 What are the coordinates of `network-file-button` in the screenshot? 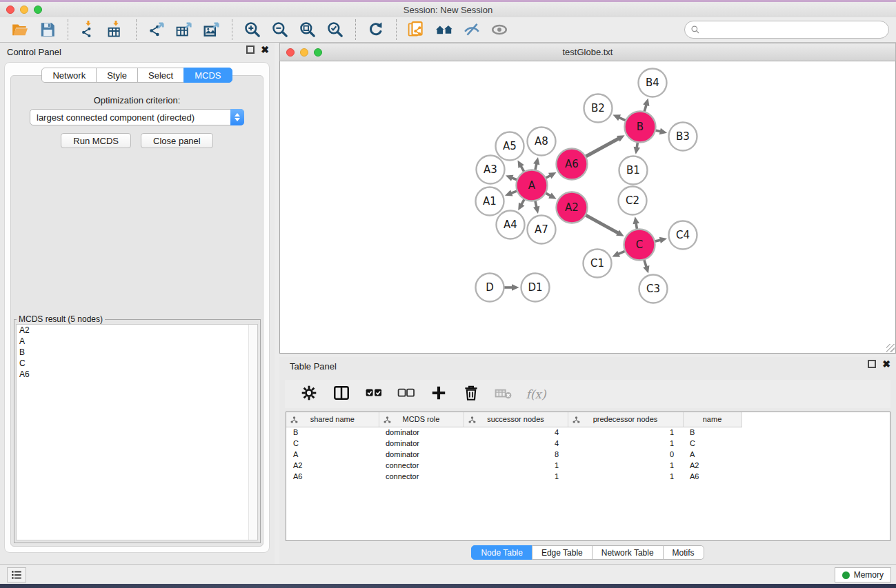 It's located at (417, 30).